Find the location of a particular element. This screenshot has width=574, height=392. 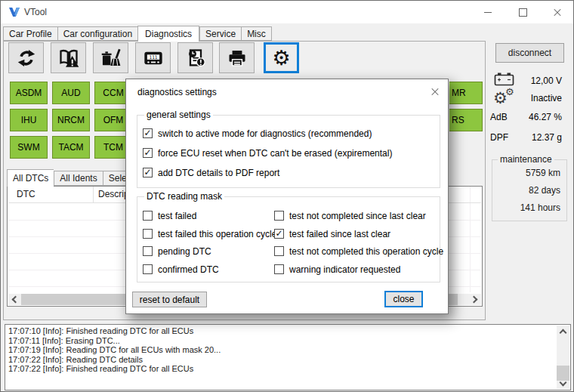

checkbox-test-failed is located at coordinates (148, 216).